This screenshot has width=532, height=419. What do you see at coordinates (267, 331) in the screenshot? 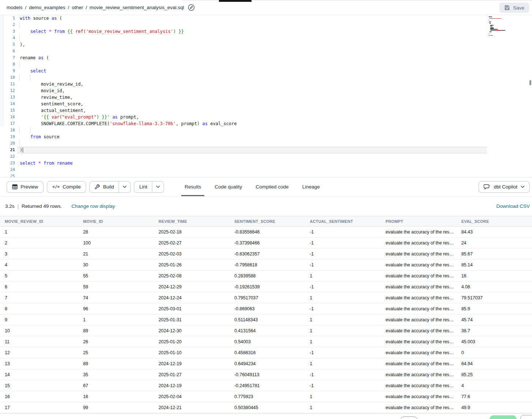
I see `table-cell: 0.4131564` at bounding box center [267, 331].